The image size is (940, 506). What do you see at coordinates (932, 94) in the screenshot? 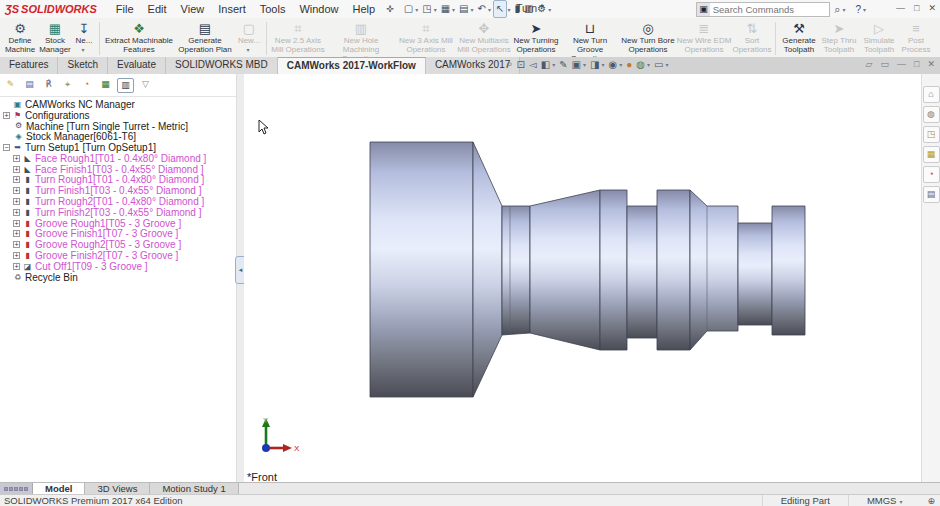
I see `solidworks-resources-icon: ⌂` at bounding box center [932, 94].